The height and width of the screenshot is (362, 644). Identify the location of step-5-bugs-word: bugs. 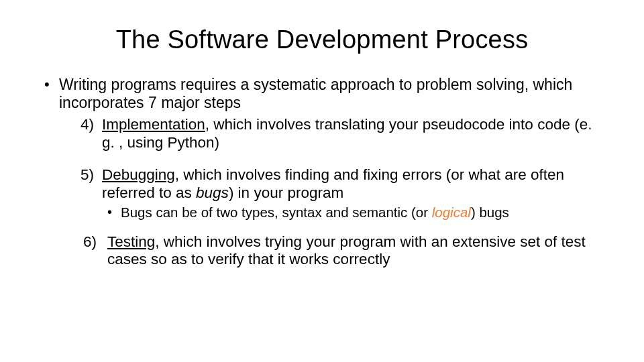
(212, 193).